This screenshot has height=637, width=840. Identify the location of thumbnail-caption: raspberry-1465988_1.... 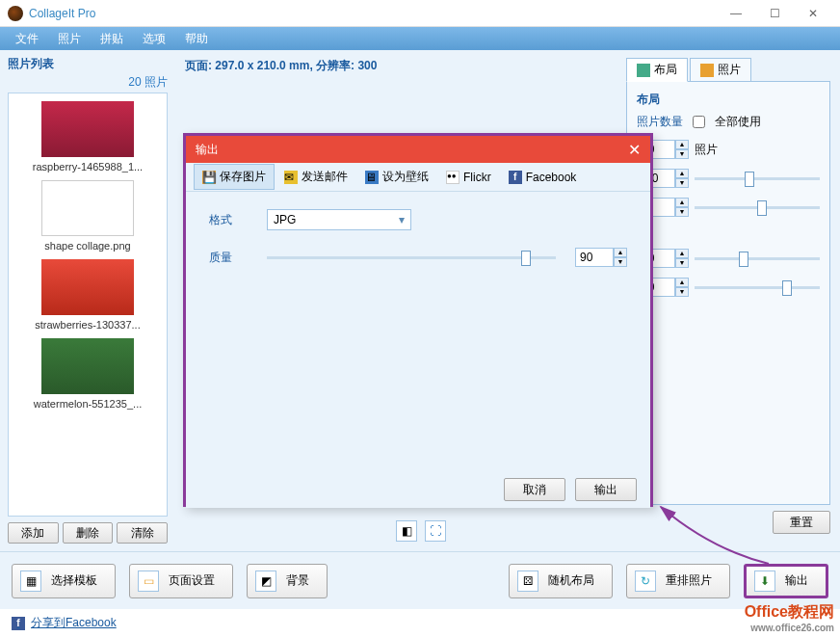
(88, 167).